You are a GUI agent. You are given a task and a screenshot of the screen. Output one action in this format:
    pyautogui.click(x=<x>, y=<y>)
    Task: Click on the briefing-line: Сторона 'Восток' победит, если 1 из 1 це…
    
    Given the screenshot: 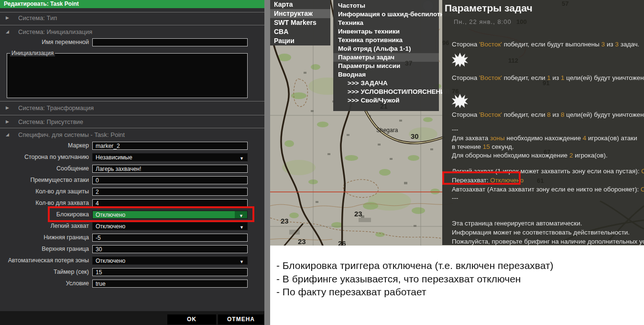 What is the action you would take?
    pyautogui.click(x=547, y=78)
    